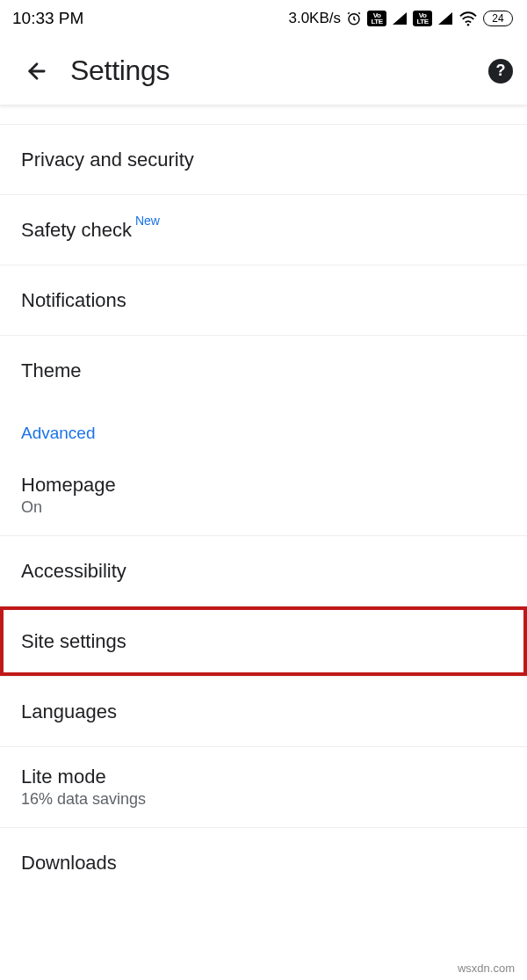 The image size is (527, 980). What do you see at coordinates (264, 496) in the screenshot?
I see `settings-item-homepage: Homepage On` at bounding box center [264, 496].